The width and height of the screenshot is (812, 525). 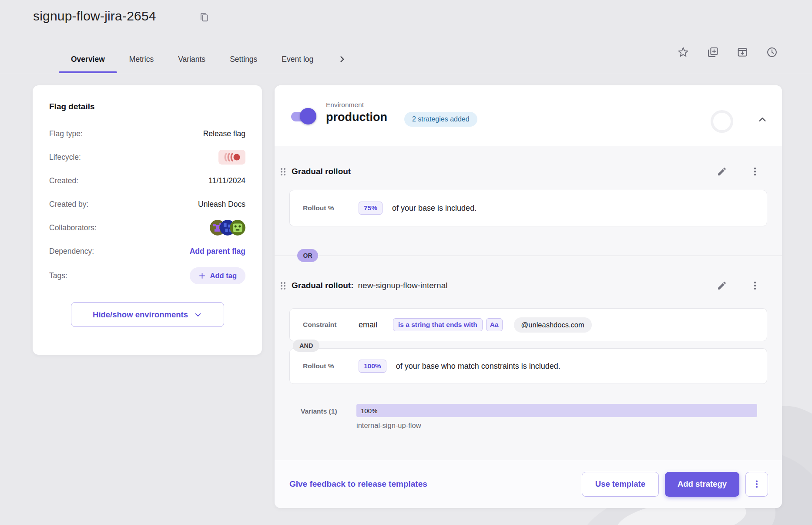 What do you see at coordinates (304, 116) in the screenshot?
I see `environment-toggle` at bounding box center [304, 116].